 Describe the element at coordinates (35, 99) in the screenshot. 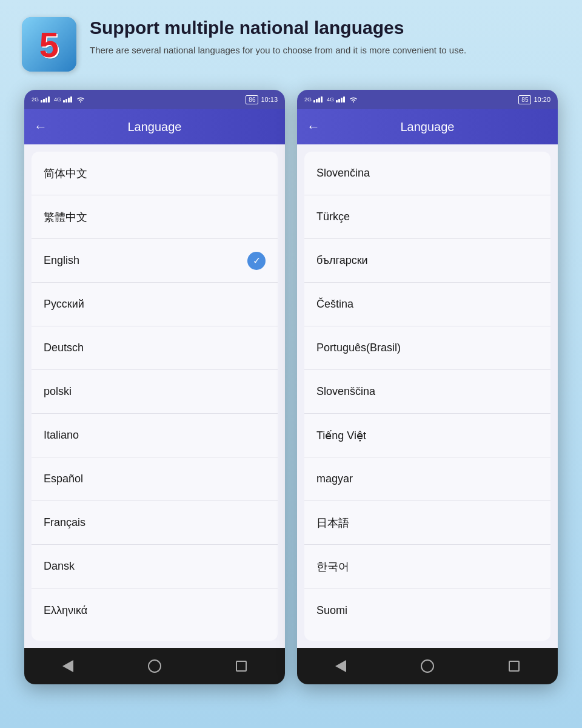

I see `signal1-label-left: 2G` at that location.